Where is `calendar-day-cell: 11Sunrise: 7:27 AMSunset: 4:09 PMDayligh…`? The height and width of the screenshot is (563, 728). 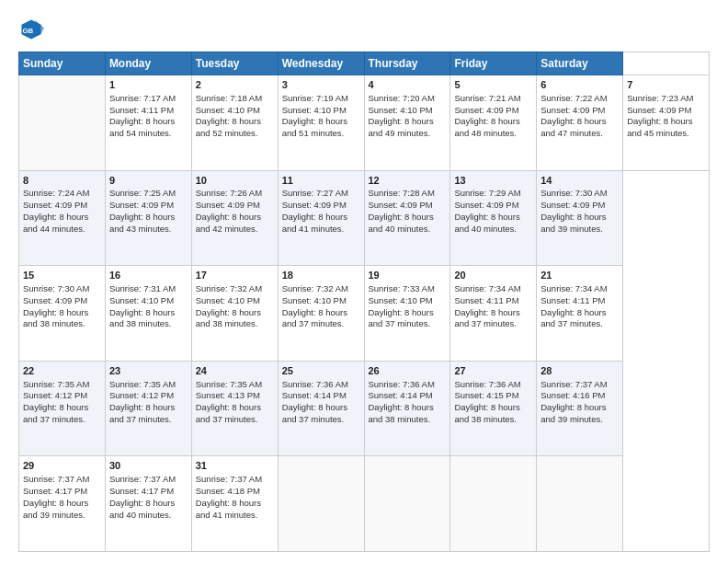 calendar-day-cell: 11Sunrise: 7:27 AMSunset: 4:09 PMDayligh… is located at coordinates (321, 218).